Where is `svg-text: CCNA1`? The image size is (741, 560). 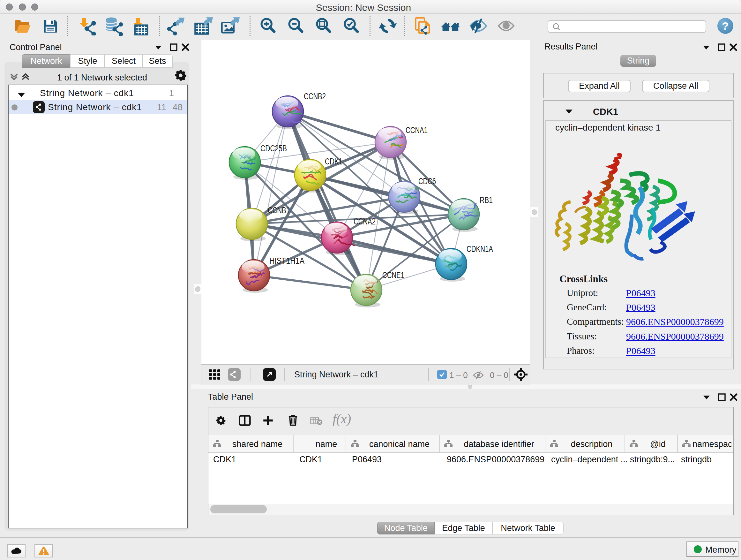 svg-text: CCNA1 is located at coordinates (417, 130).